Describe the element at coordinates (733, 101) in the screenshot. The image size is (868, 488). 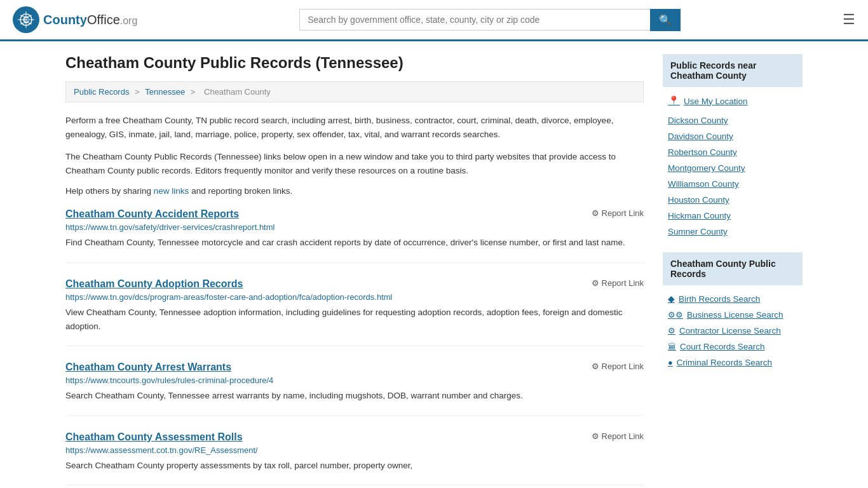
I see `use-my-location: 📍 Use My Location` at that location.